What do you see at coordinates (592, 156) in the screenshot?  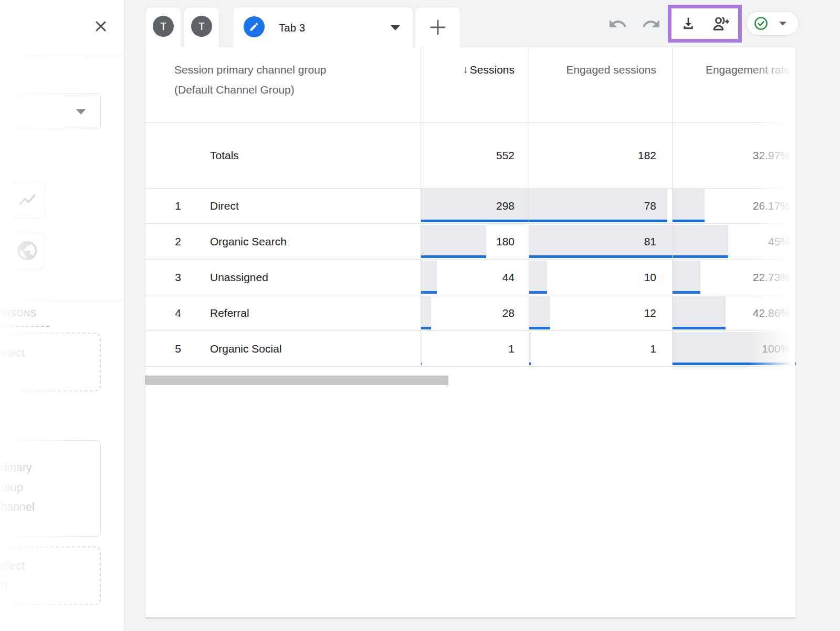 I see `totals-engaged-sessions: 182` at bounding box center [592, 156].